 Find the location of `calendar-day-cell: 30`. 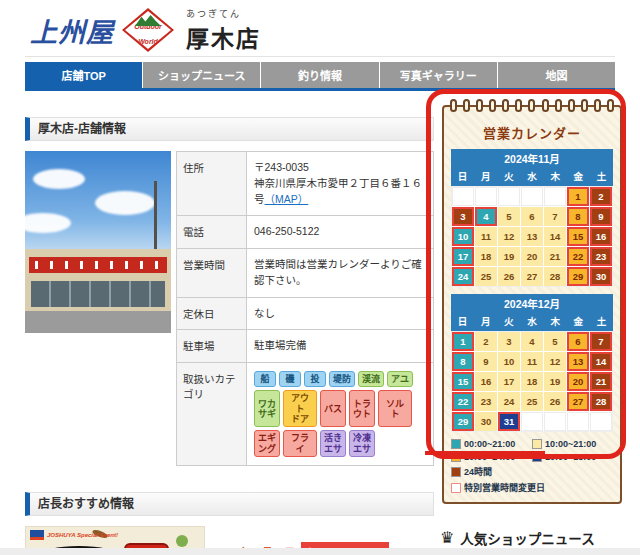

calendar-day-cell: 30 is located at coordinates (601, 276).